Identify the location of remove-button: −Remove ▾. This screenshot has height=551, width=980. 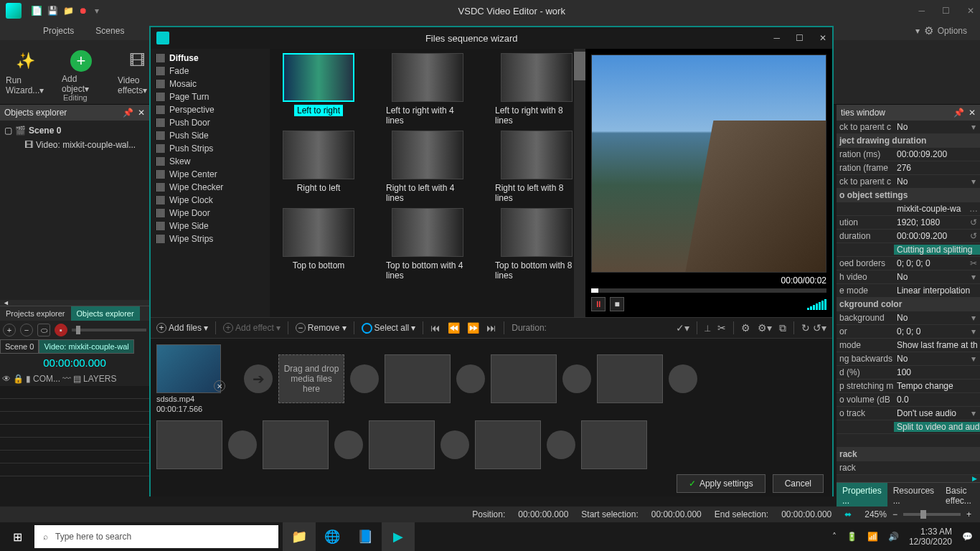
(321, 328).